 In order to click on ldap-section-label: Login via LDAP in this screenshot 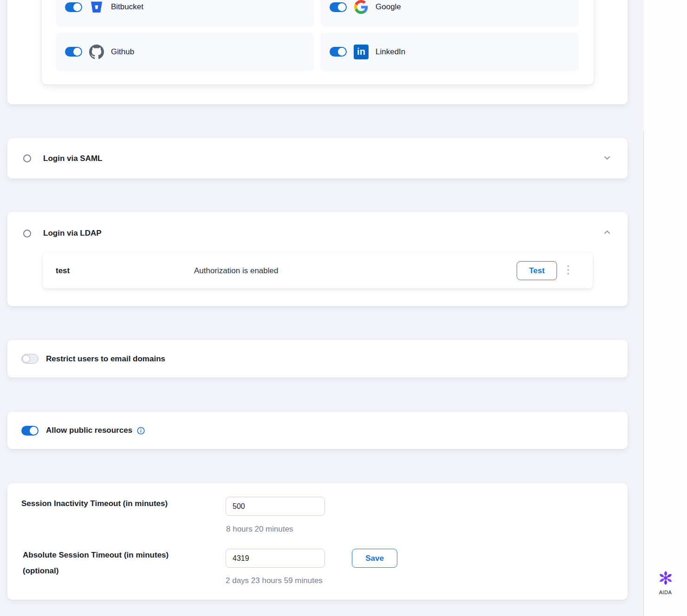, I will do `click(72, 233)`.